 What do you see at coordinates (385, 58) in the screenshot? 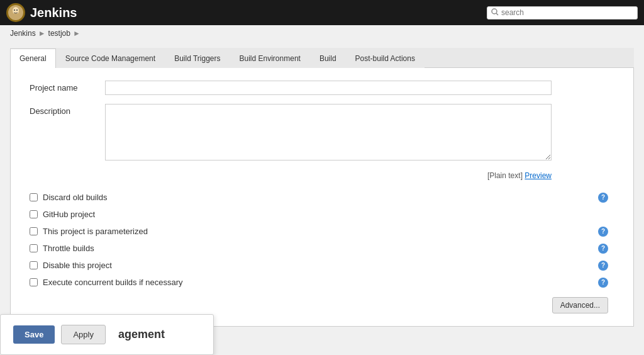
I see `tab-post-build-actions: Post-build Actions` at bounding box center [385, 58].